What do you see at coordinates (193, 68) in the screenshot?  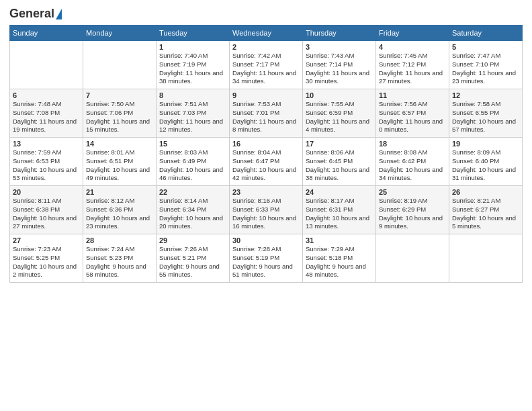 I see `day-info: Sunrise: 7:40 AMSunset: 7:19 PMDaylight:…` at bounding box center [193, 68].